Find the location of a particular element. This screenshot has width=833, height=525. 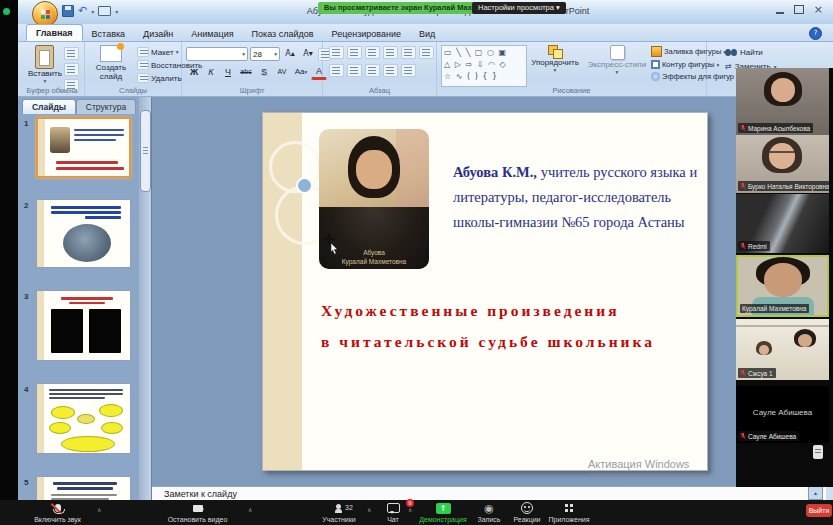

panel-scrollbar-thumb is located at coordinates (146, 151).